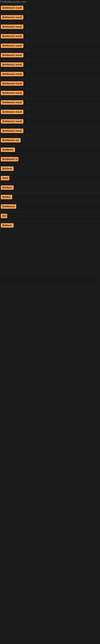  Describe the element at coordinates (8, 150) in the screenshot. I see `bottleneck-badge: Bottlenec` at that location.